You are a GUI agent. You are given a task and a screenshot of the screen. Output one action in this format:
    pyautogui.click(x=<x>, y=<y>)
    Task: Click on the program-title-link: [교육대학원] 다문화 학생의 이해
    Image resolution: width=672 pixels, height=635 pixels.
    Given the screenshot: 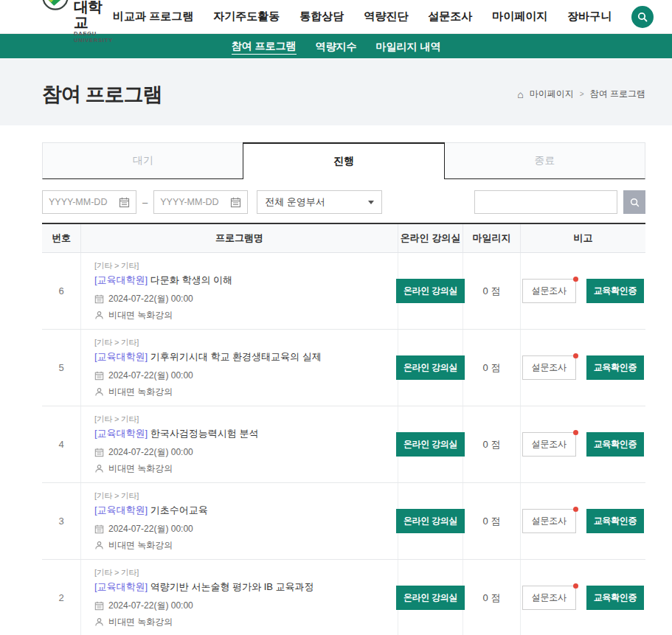 What is the action you would take?
    pyautogui.click(x=164, y=280)
    